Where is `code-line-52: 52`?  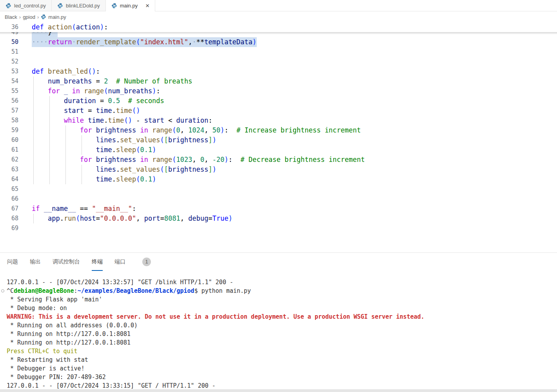
code-line-52: 52 is located at coordinates (278, 62).